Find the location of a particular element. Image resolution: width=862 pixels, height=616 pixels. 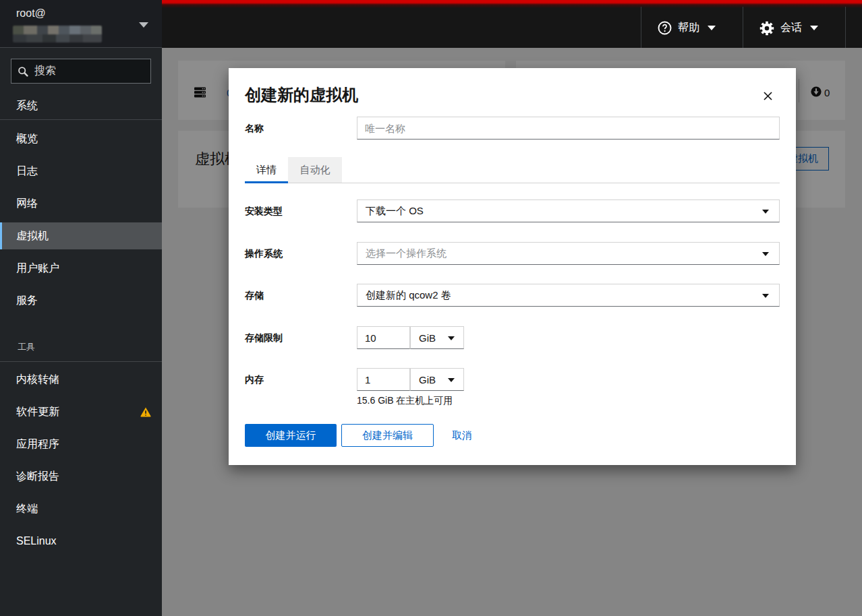

sidebar-item-terminal: 终端 is located at coordinates (81, 509).